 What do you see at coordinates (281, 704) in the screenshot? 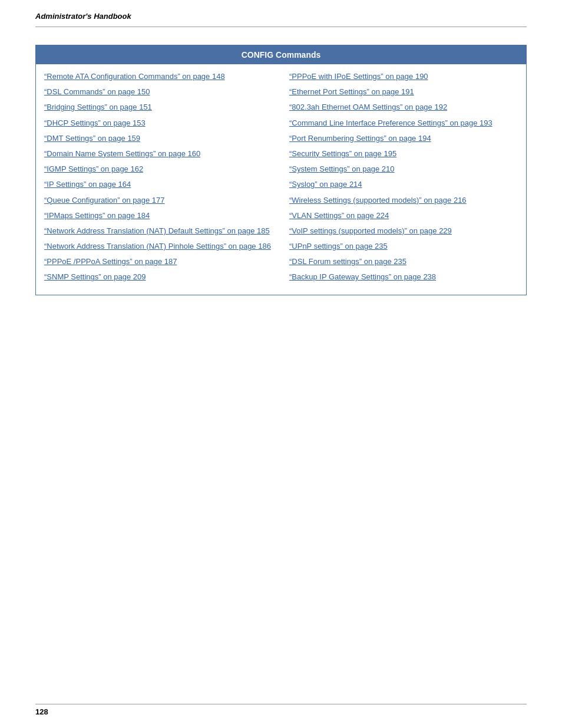
I see `footer-divider` at bounding box center [281, 704].